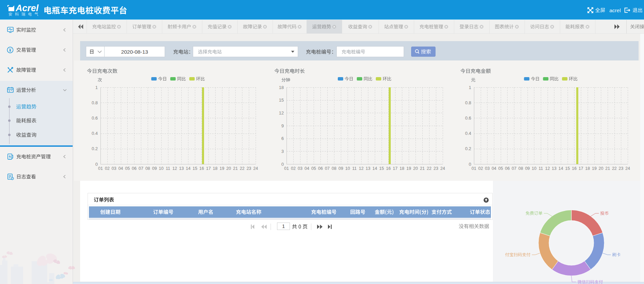 This screenshot has width=644, height=284. I want to click on svg-text: 9, so click(282, 126).